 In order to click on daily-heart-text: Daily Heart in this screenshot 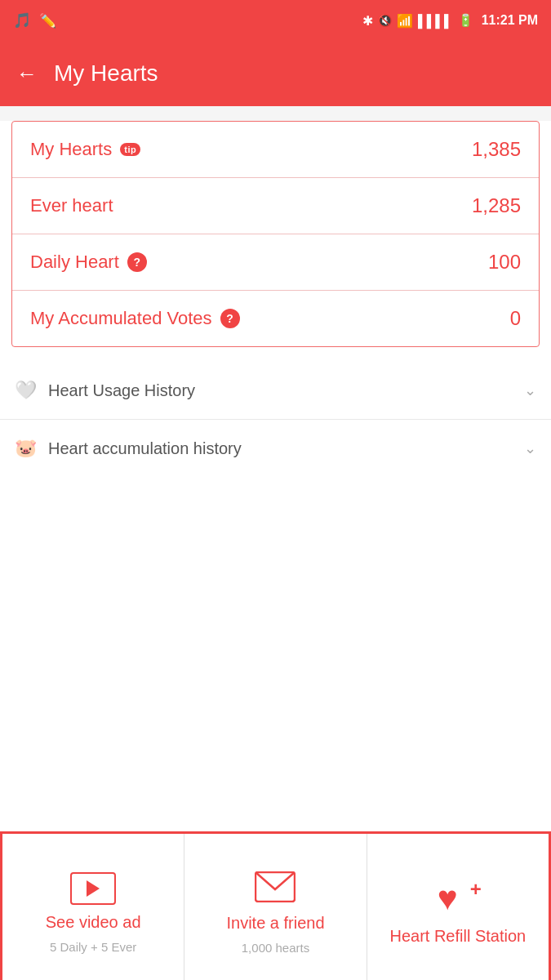, I will do `click(75, 262)`.